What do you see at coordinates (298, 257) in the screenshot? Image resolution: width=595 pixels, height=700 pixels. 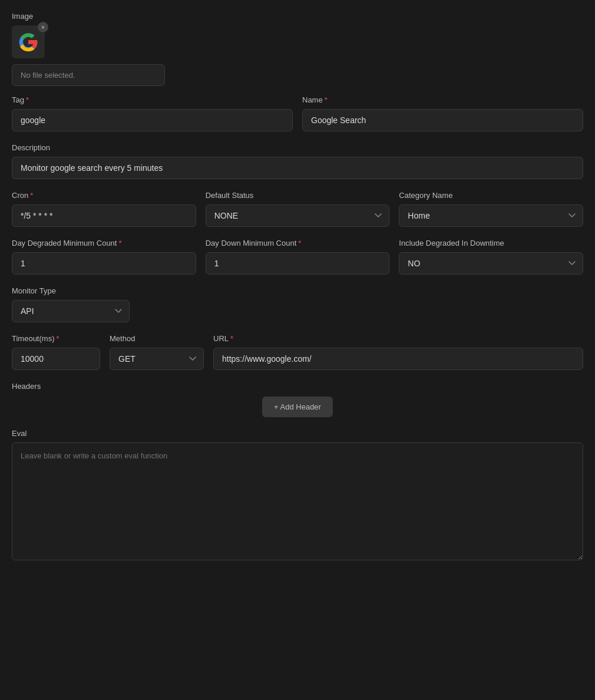 I see `day-down-group: Day Down Minimum Count*` at bounding box center [298, 257].